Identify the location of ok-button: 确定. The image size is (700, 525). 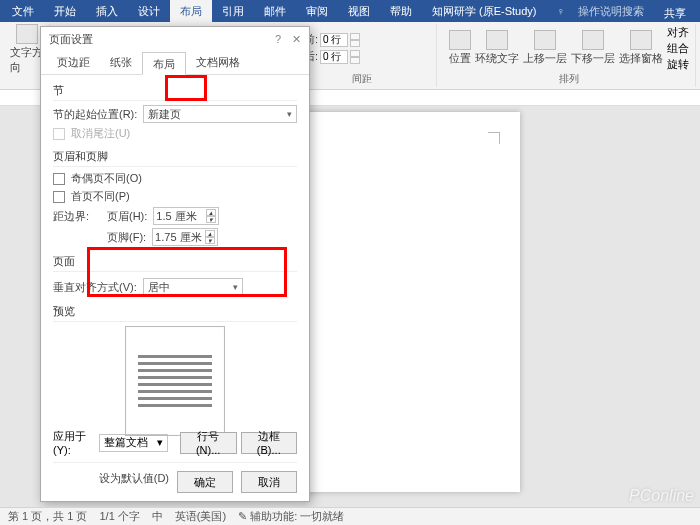
(205, 482).